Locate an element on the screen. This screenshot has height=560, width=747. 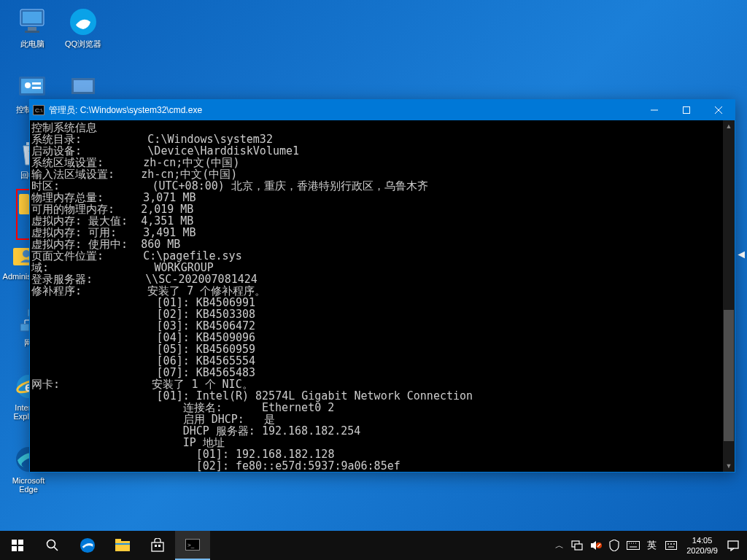
scrollbar-arrow-down-icon: ▼ is located at coordinates (729, 466).